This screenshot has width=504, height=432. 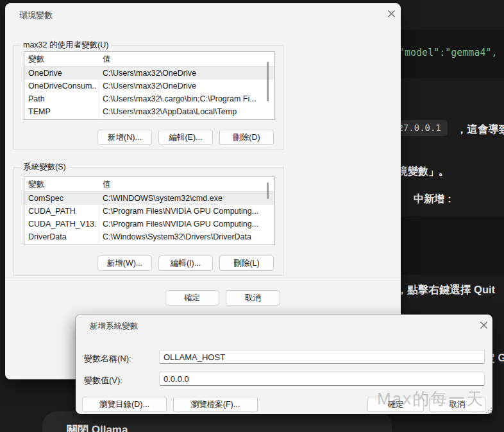 What do you see at coordinates (114, 326) in the screenshot?
I see `dialog-title: 新增系統變數` at bounding box center [114, 326].